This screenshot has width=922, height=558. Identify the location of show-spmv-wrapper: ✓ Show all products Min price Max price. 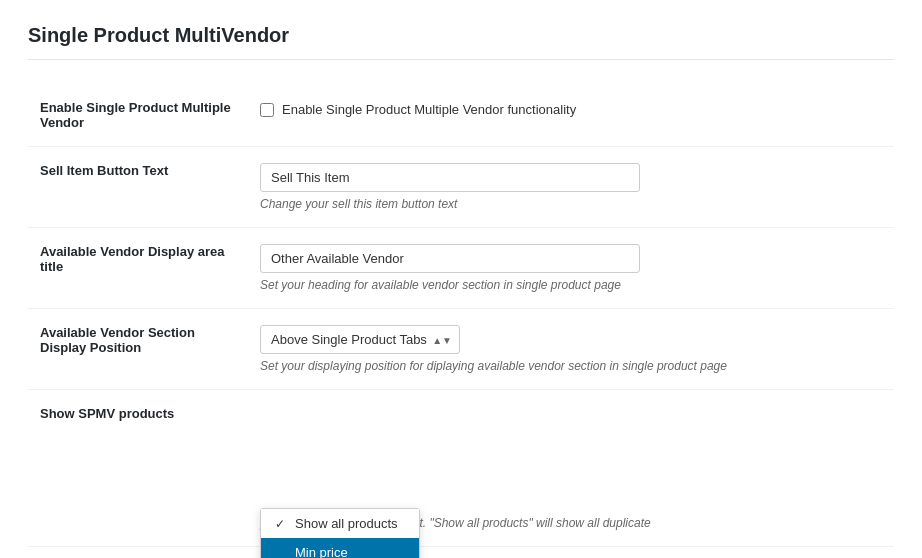
(571, 523).